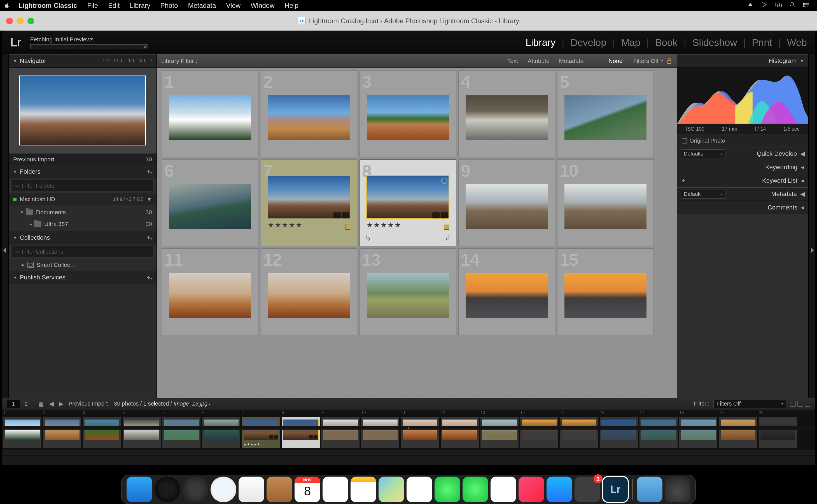 This screenshot has width=817, height=504. What do you see at coordinates (616, 61) in the screenshot?
I see `filter-tab-none: None` at bounding box center [616, 61].